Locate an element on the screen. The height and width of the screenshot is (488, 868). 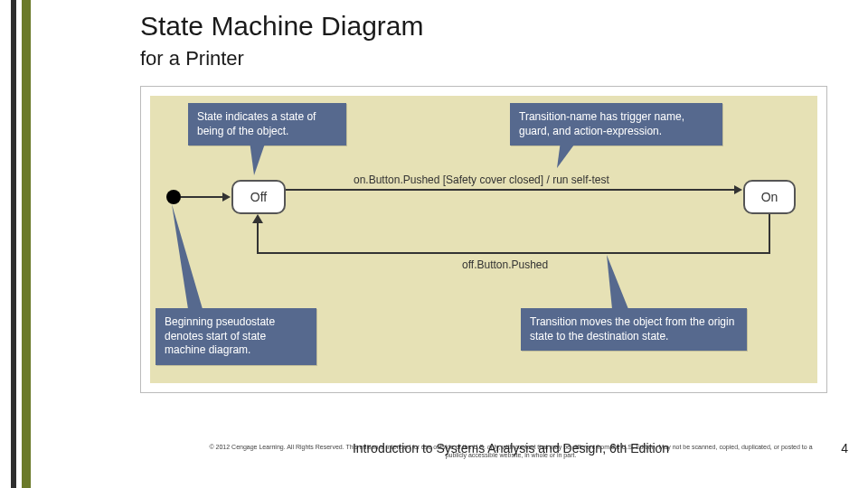
arrow-on-off-v1 is located at coordinates (769, 234).